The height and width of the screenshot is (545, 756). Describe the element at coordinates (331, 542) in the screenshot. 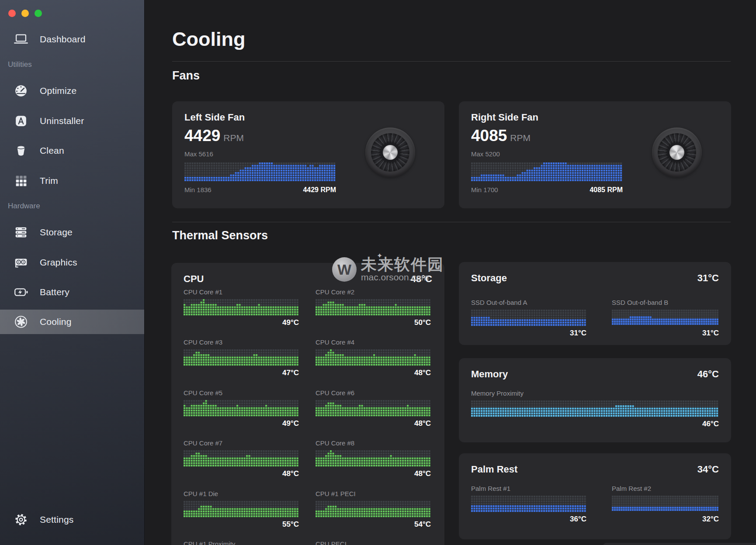

I see `sensor-label: CPU PECI` at that location.